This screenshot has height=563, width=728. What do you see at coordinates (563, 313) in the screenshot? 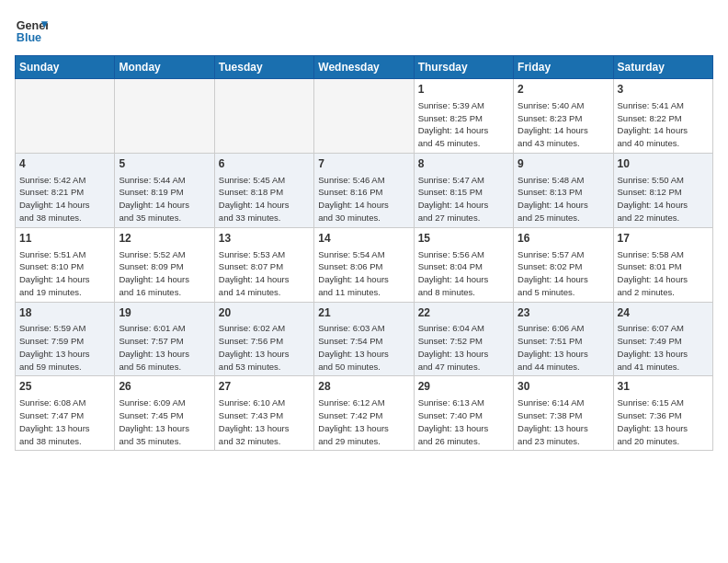
I see `day-number: 23` at bounding box center [563, 313].